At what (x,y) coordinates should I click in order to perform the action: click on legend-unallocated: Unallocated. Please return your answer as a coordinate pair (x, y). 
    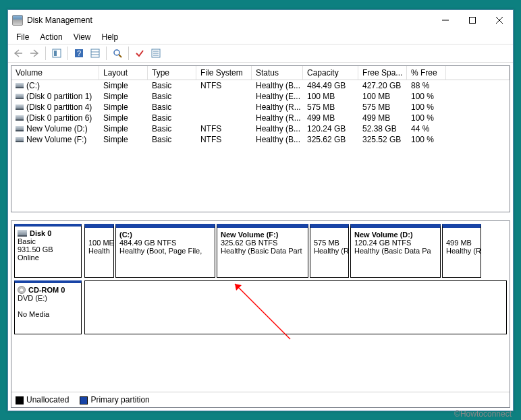
    Looking at the image, I should click on (42, 400).